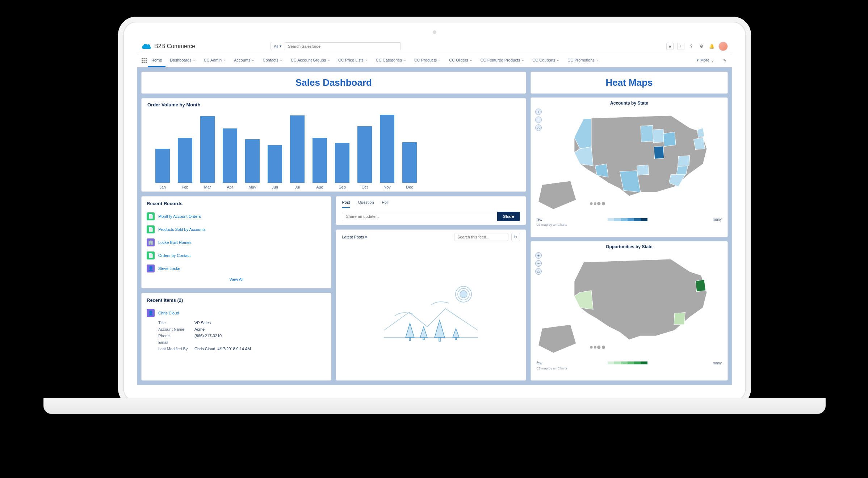 The image size is (868, 478). What do you see at coordinates (538, 263) in the screenshot?
I see `map2-zoom-out-icon: −` at bounding box center [538, 263].